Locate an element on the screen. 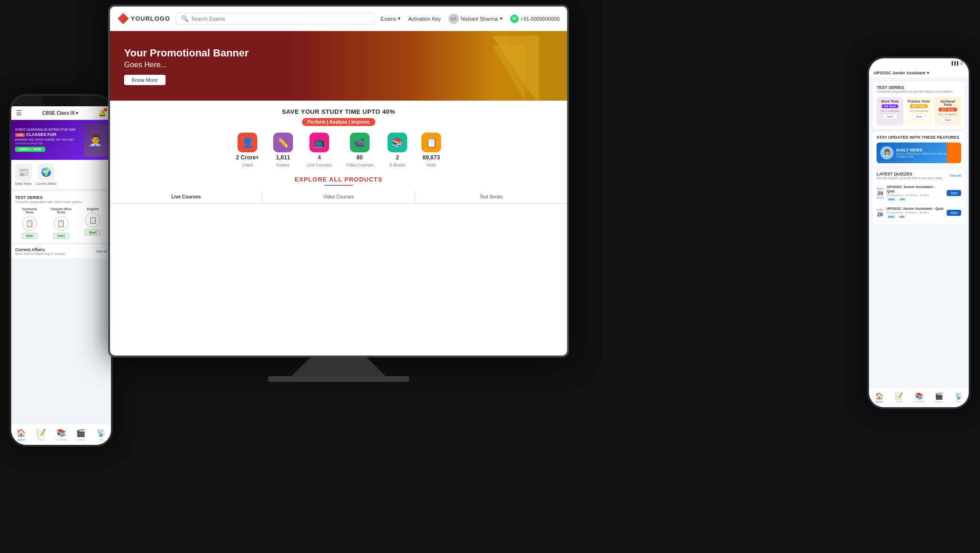  class-selector: CBSE Class IX ▾ is located at coordinates (60, 113).